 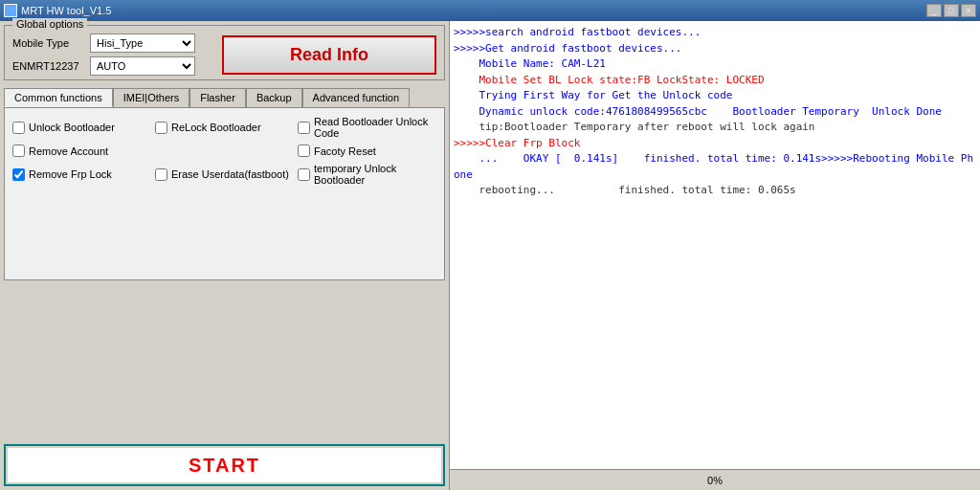 I want to click on window-title: MRT HW tool_V1.5, so click(x=66, y=11).